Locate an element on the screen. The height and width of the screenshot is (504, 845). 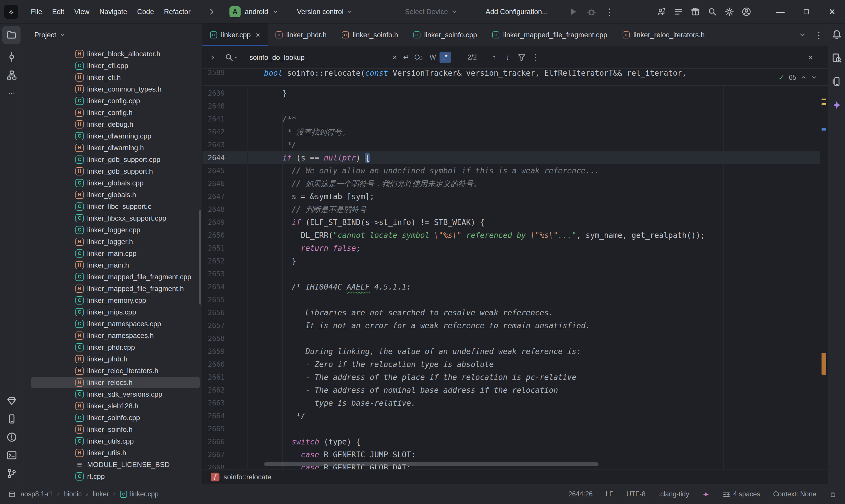
inspections-widget: ✓ 65 is located at coordinates (798, 77).